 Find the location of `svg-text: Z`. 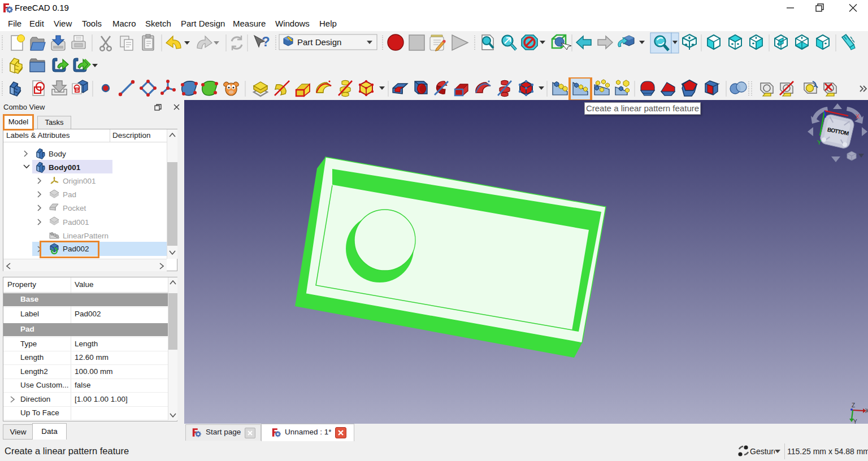

svg-text: Z is located at coordinates (853, 406).